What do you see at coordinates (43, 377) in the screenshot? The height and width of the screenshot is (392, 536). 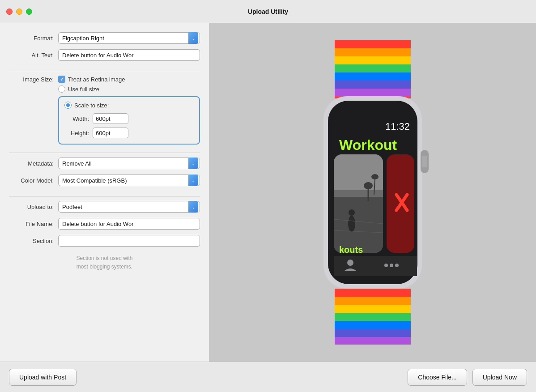 I see `upload-with-post-button: Upload with Post` at bounding box center [43, 377].